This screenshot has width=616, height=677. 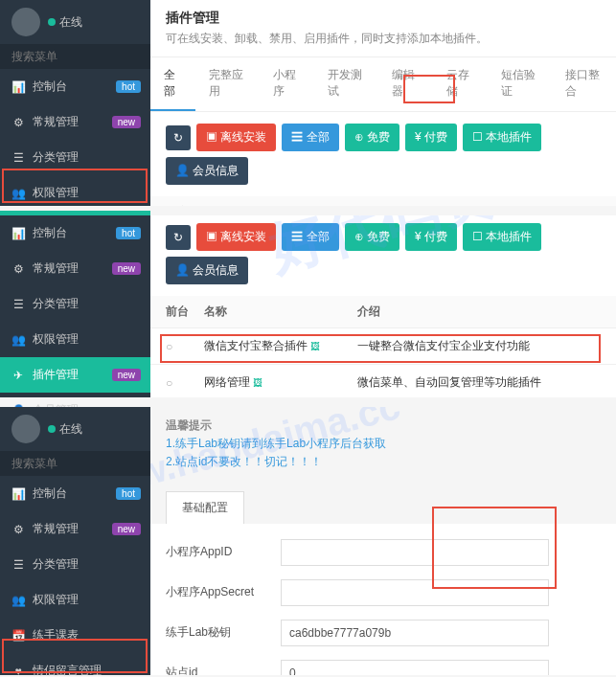 I want to click on plugin-desc: 一键整合微信支付宝企业支付功能, so click(x=479, y=347).